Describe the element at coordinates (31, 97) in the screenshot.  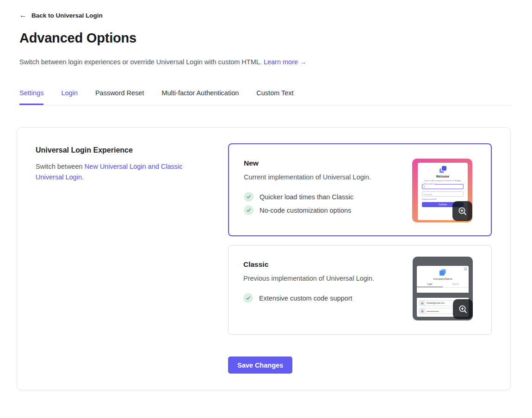
I see `tab-settings: Settings` at that location.